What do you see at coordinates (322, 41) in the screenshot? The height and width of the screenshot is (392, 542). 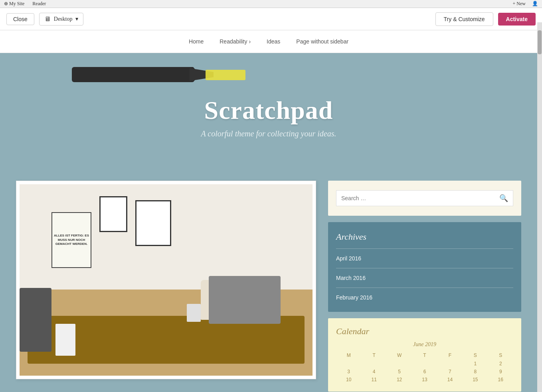 I see `nav-page-without-sidebar: Page without sidebar` at bounding box center [322, 41].